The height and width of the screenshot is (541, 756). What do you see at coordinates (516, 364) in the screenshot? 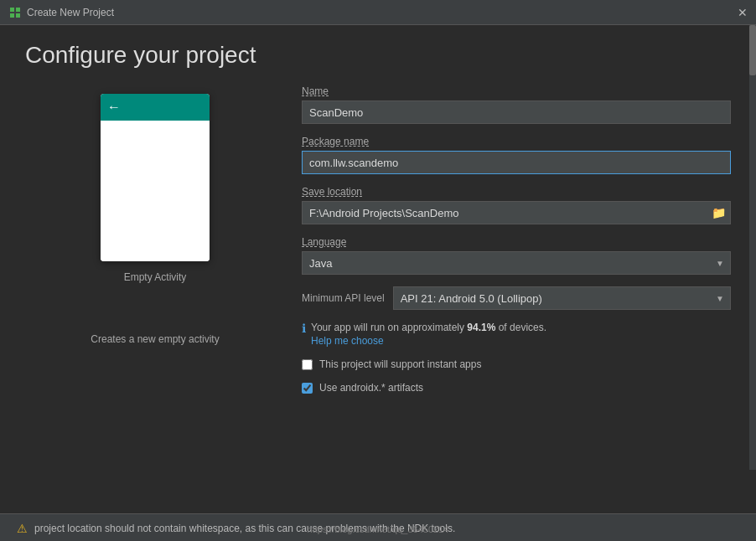
I see `instant-apps-row: This project will support instant apps` at bounding box center [516, 364].